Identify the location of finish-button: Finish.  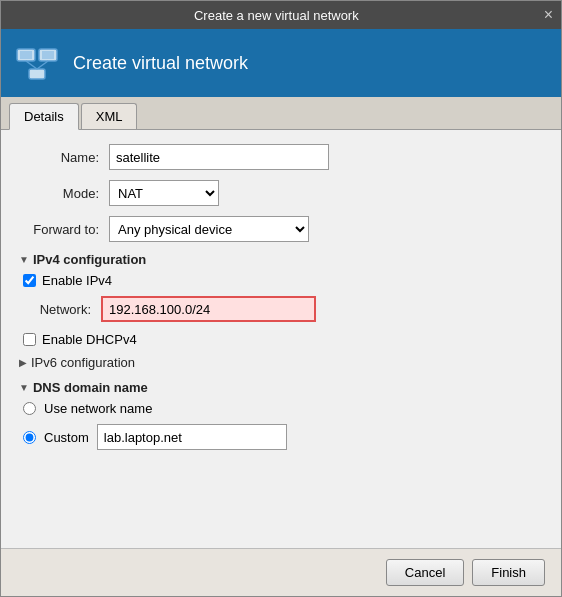
(508, 572).